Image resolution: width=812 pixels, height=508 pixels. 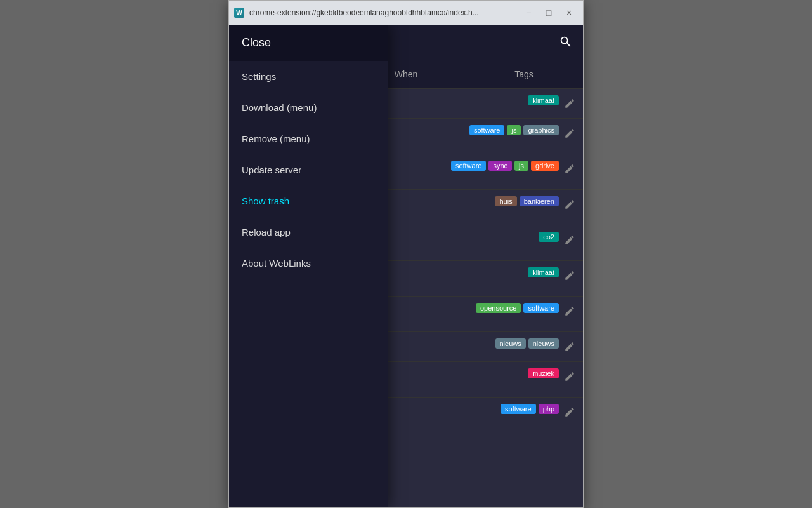 I want to click on tag-badge: co2, so click(x=549, y=237).